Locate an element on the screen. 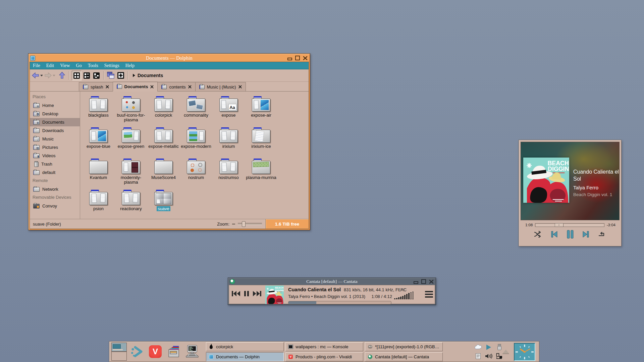  zoom-slider-handle is located at coordinates (244, 224).